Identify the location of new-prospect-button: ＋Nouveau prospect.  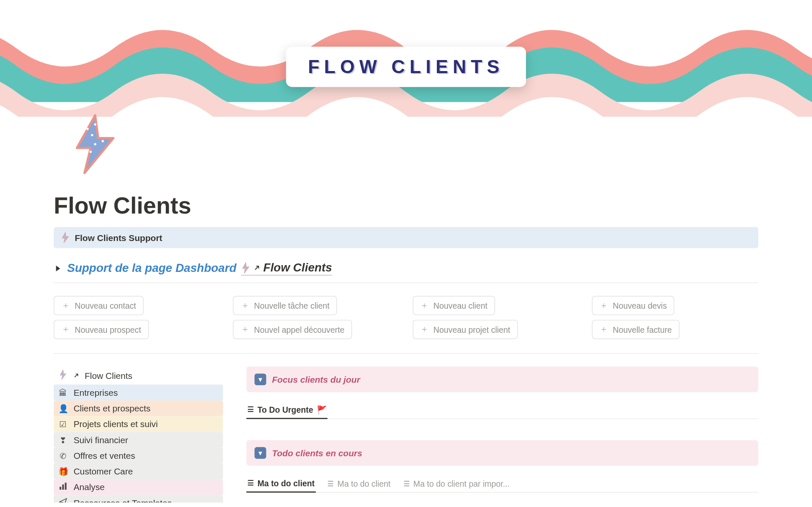
(101, 329).